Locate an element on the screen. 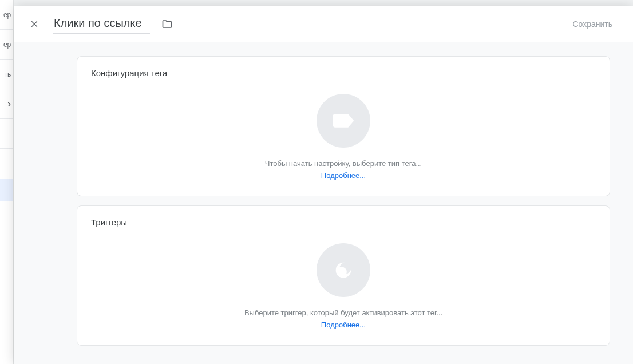  close-icon is located at coordinates (34, 24).